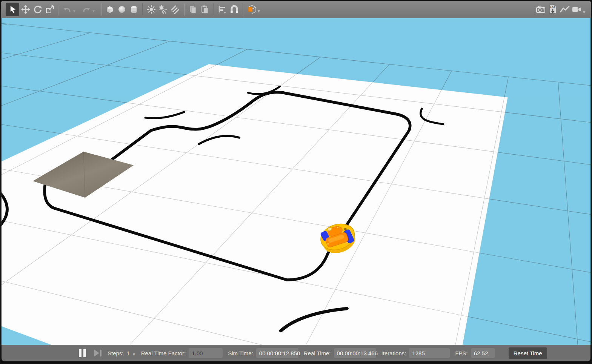  Describe the element at coordinates (296, 9) in the screenshot. I see `toolbar: ▼ ▼` at that location.